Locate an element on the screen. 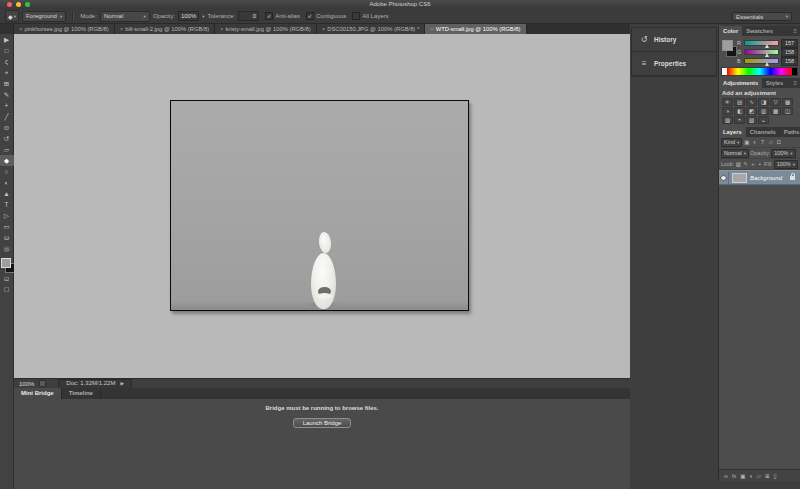 This screenshot has width=800, height=489. add-layer-mask-icon: ▣ is located at coordinates (742, 476).